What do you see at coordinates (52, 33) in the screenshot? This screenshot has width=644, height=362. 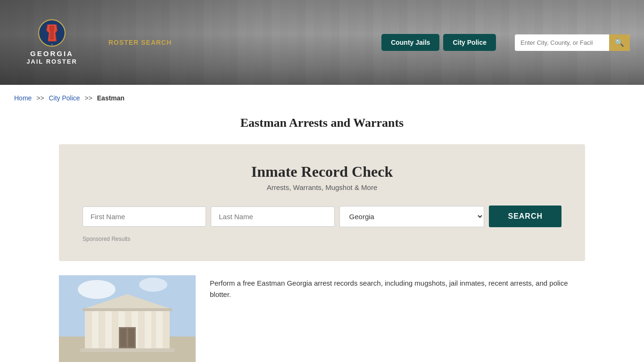 I see `georgia-seal-icon: ★` at bounding box center [52, 33].